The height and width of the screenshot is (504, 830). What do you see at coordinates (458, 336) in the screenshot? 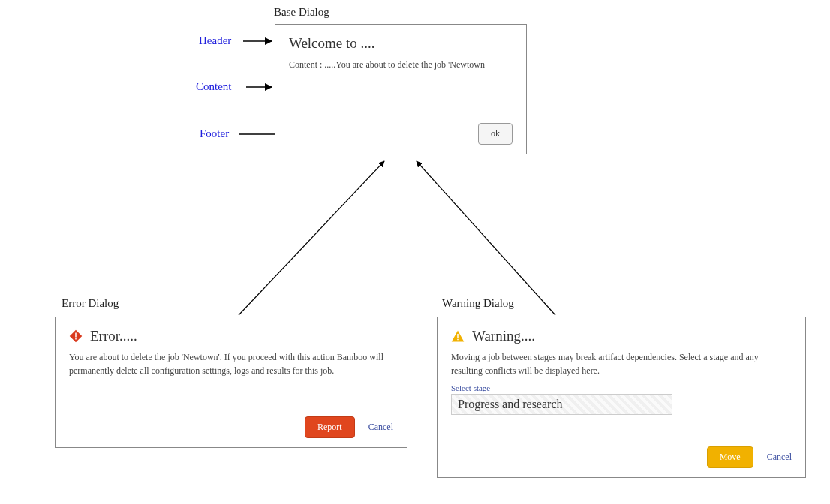
I see `warning-icon` at bounding box center [458, 336].